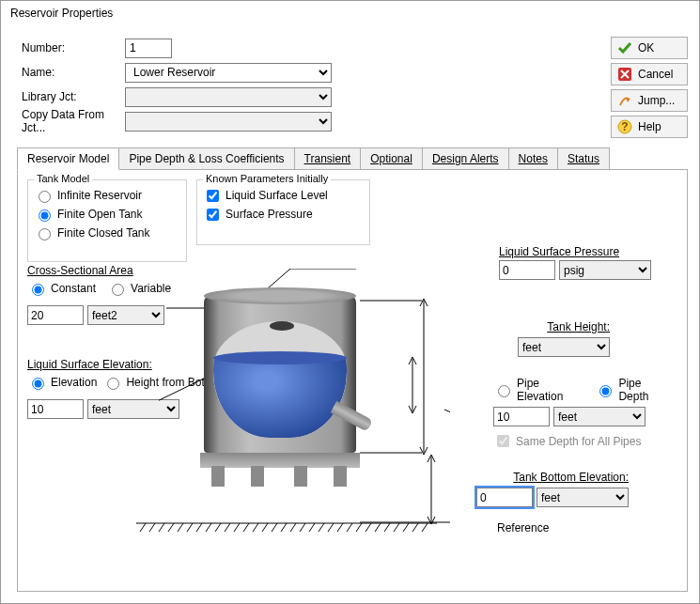  What do you see at coordinates (148, 49) in the screenshot?
I see `number-input` at bounding box center [148, 49].